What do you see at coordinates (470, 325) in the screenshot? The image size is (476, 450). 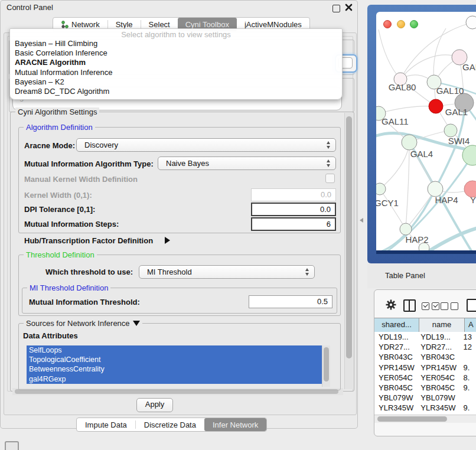 I see `column-header-third: A` at bounding box center [470, 325].